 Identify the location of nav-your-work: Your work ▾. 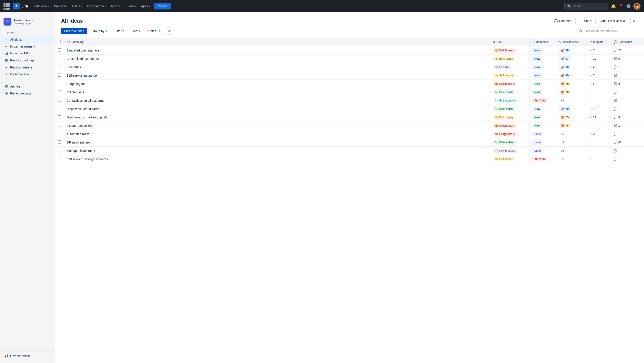
(42, 6).